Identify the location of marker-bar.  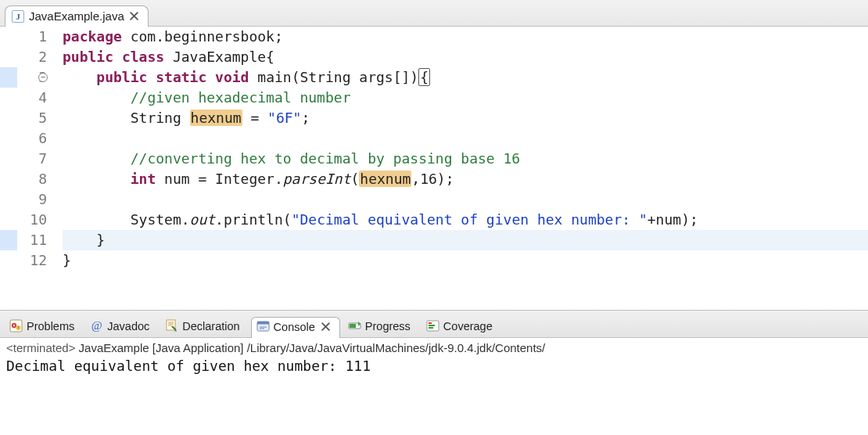
(9, 168).